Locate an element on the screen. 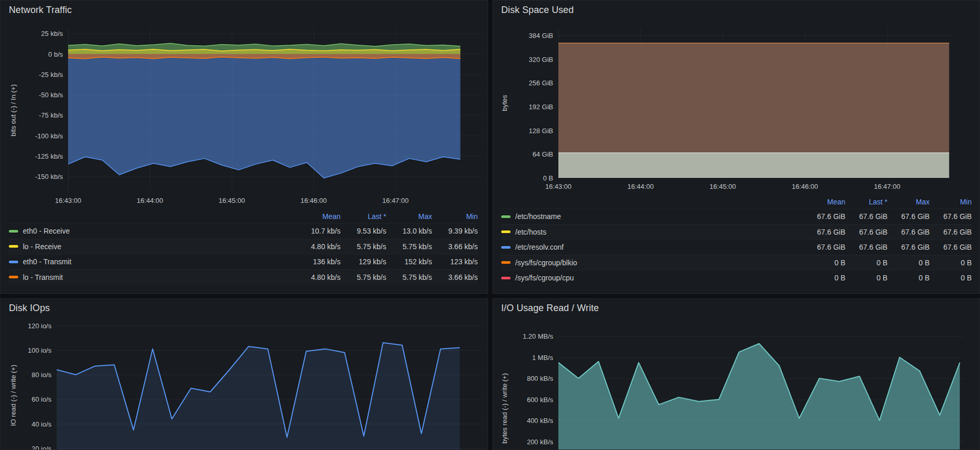  y-tick-label: 200 kB/s is located at coordinates (523, 441).